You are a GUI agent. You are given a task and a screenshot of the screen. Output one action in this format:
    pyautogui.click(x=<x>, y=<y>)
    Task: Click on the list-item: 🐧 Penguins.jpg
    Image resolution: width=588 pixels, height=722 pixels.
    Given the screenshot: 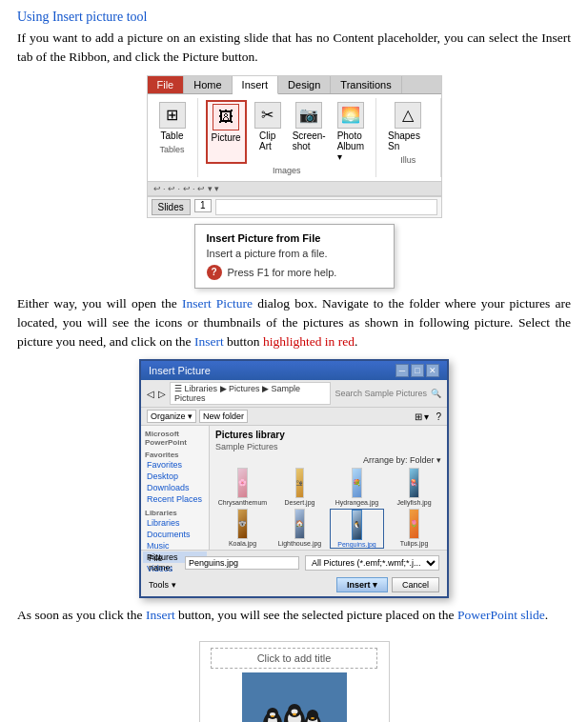 What is the action you would take?
    pyautogui.click(x=356, y=529)
    